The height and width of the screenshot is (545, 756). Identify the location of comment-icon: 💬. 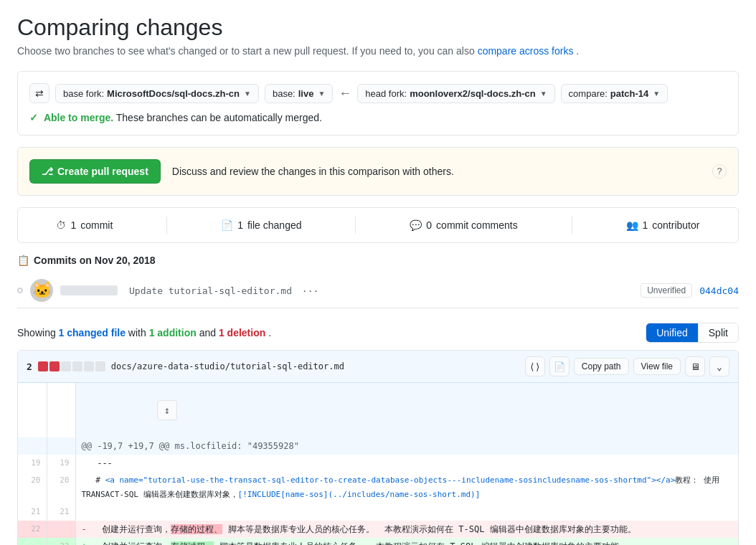
(416, 225).